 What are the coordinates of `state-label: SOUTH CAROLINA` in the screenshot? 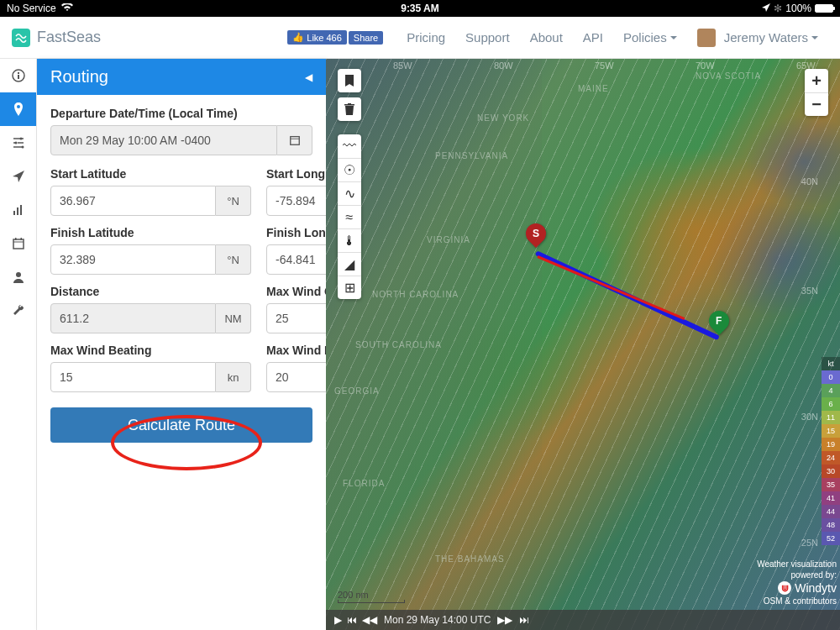 It's located at (398, 344).